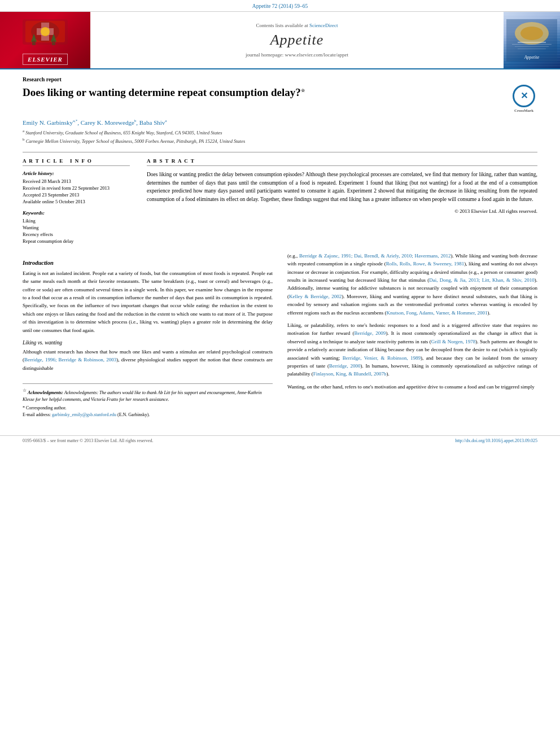 This screenshot has height=747, width=560. I want to click on right-para-3: Wanting, on the other hand, refers to on…, so click(412, 387).